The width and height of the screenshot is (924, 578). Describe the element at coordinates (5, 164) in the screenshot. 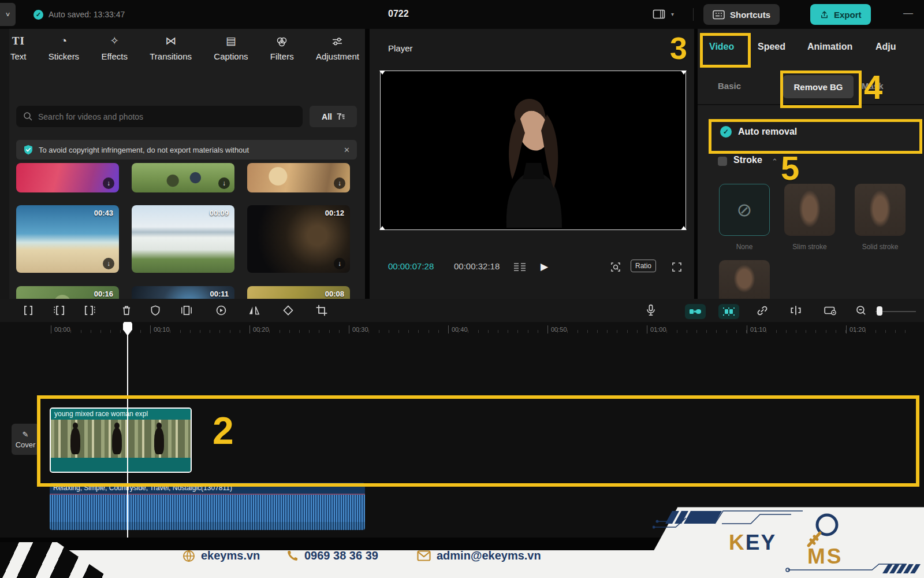

I see `panel-edge` at that location.